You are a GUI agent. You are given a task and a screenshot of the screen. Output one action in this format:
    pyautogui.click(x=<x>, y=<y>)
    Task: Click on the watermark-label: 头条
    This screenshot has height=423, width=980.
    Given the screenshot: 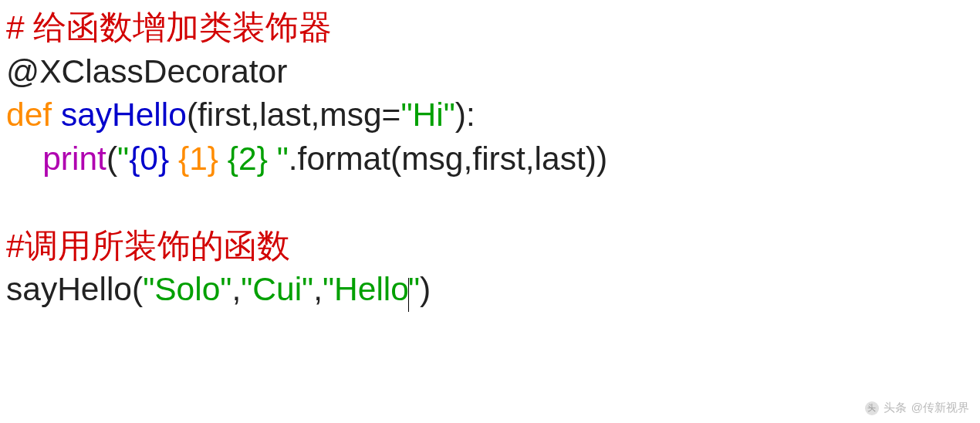 What is the action you would take?
    pyautogui.click(x=895, y=408)
    